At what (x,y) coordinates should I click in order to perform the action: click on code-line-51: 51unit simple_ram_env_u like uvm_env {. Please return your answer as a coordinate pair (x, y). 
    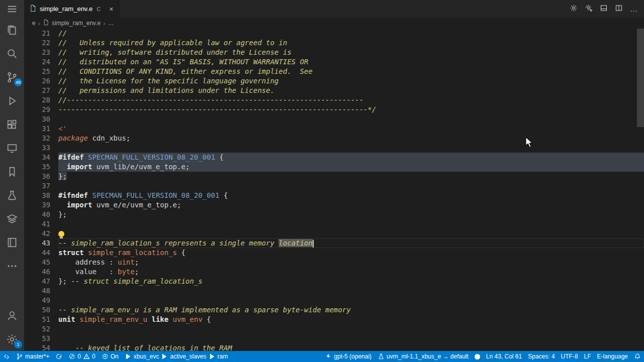
    Looking at the image, I should click on (334, 319).